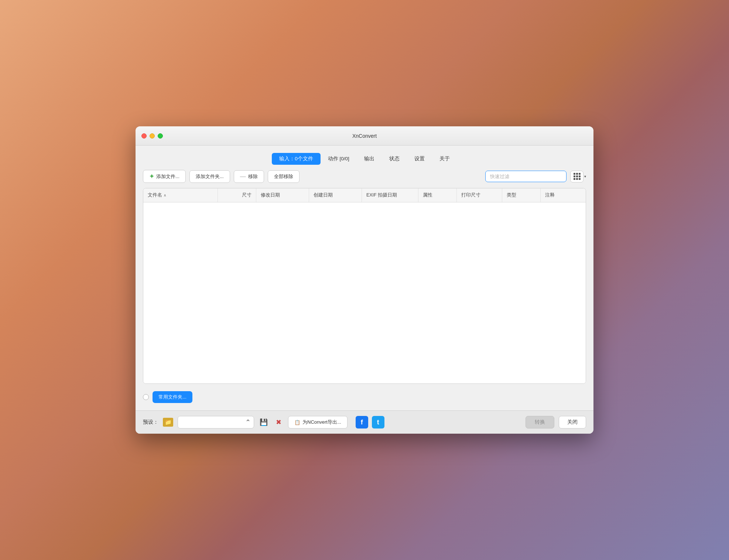  What do you see at coordinates (577, 177) in the screenshot?
I see `grid-icon` at bounding box center [577, 177].